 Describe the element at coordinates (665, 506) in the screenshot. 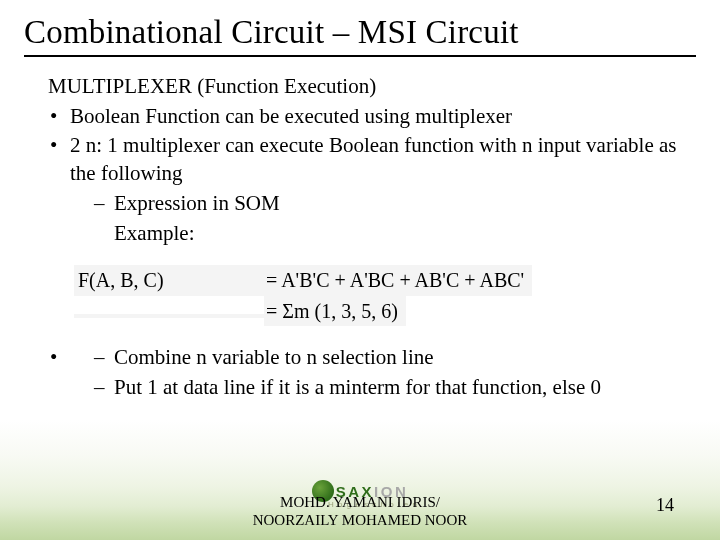

I see `page-number: 14` at that location.